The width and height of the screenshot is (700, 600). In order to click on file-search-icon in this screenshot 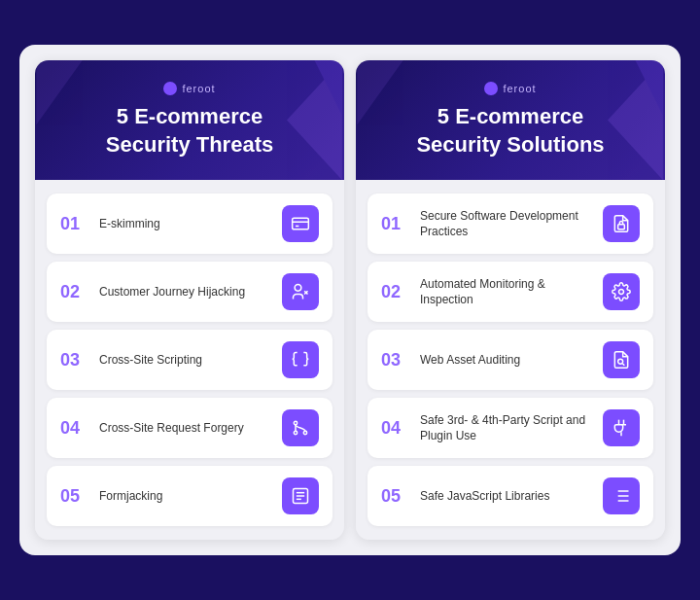, I will do `click(621, 360)`.